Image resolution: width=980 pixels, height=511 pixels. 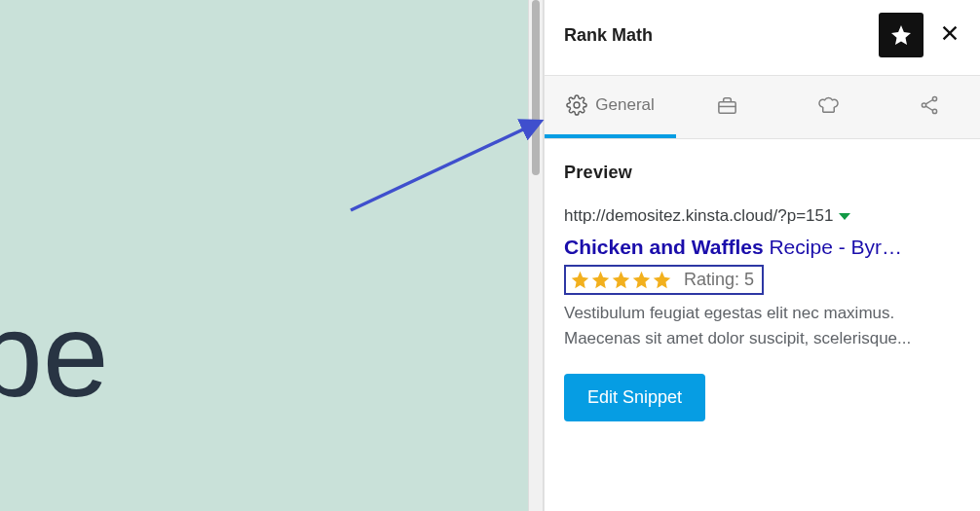 I want to click on preview-rating-label: Rating: 5, so click(x=719, y=280).